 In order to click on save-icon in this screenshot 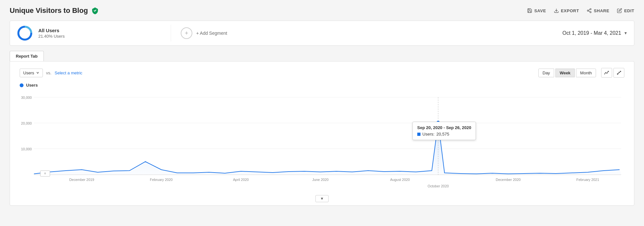, I will do `click(530, 11)`.